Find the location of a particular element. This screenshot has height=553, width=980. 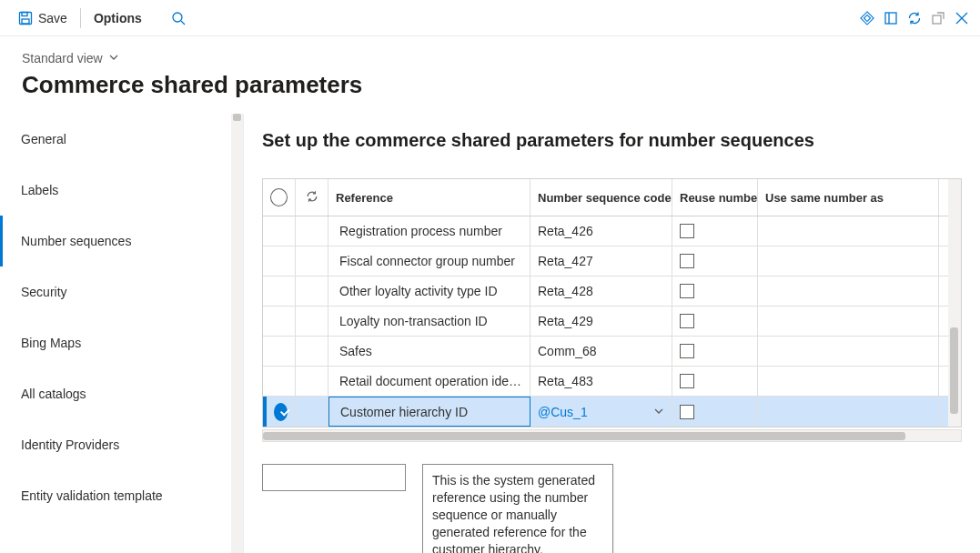

options-button: Options is located at coordinates (118, 18).